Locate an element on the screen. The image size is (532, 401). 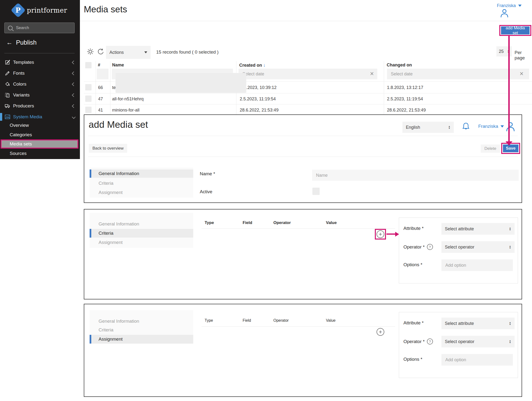
refresh-icon is located at coordinates (101, 52).